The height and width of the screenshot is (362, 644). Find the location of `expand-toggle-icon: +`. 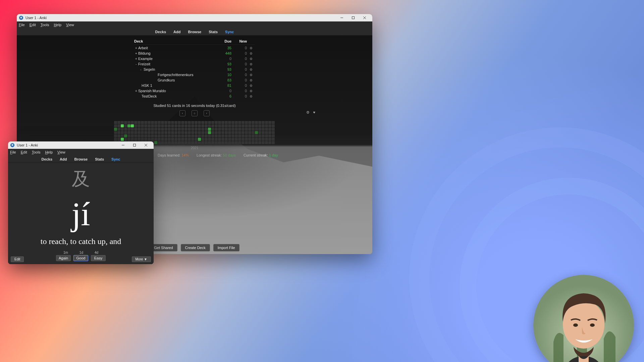

expand-toggle-icon: + is located at coordinates (136, 59).